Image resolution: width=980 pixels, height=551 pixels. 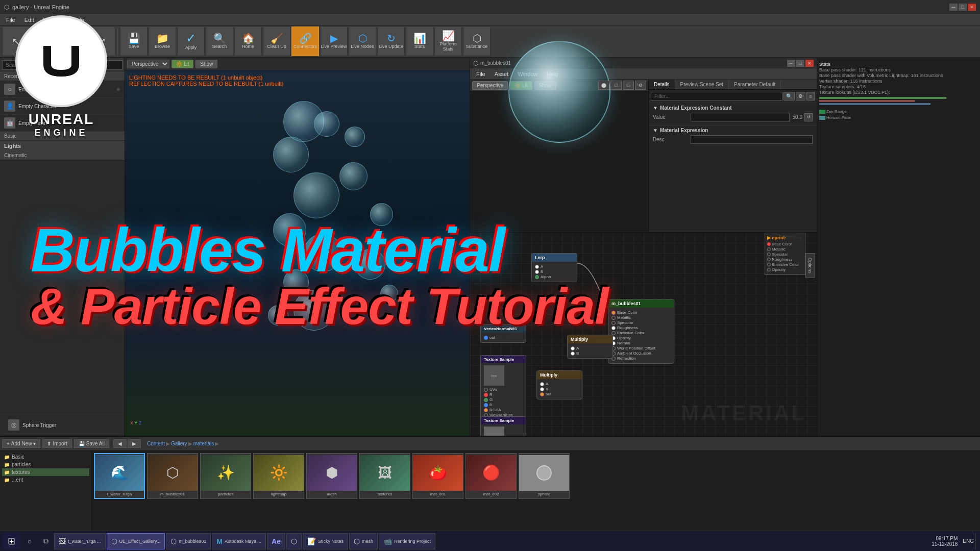 I want to click on breadcrumb-materials: materials, so click(x=204, y=444).